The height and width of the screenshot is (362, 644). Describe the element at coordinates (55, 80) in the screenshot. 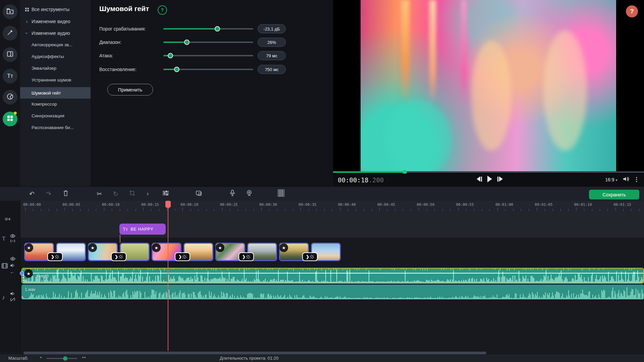

I see `menu-item-child: Устранение шумов` at that location.